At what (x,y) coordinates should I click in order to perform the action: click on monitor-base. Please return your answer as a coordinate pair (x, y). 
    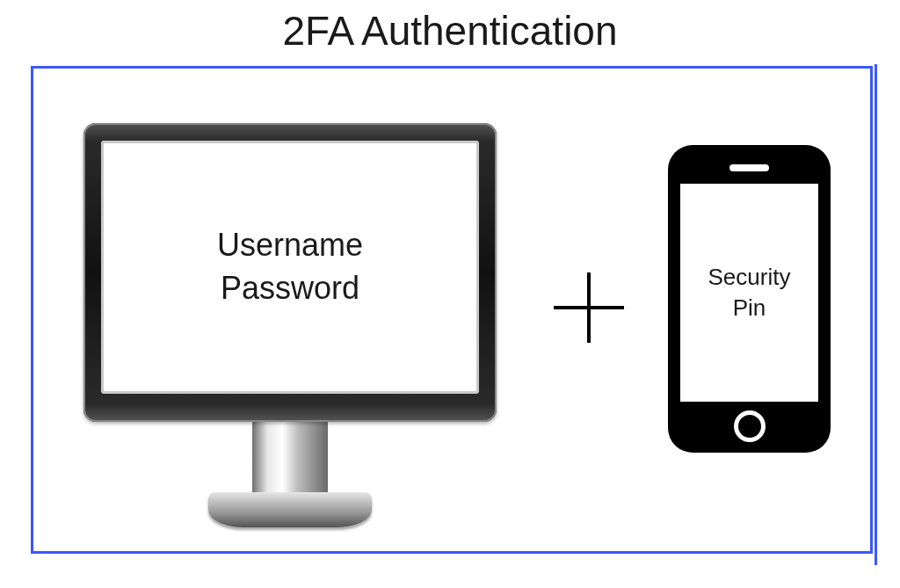
    Looking at the image, I should click on (290, 510).